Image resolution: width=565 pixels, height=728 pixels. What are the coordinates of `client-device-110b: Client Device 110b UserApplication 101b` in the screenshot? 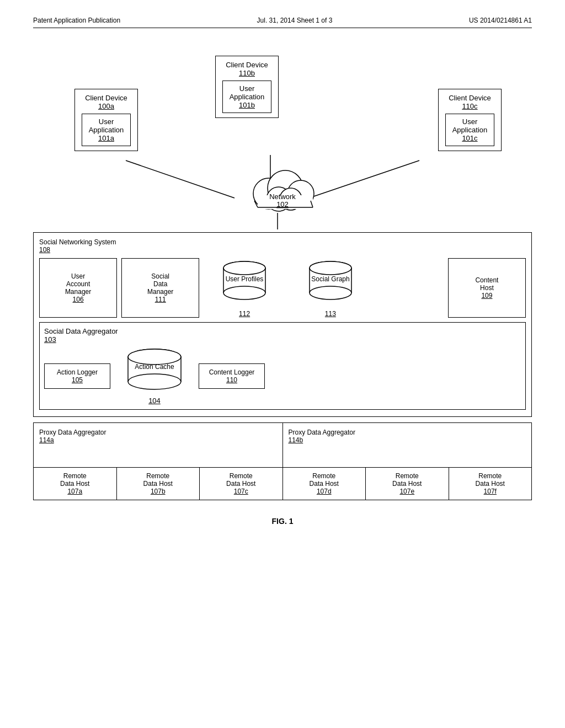 It's located at (247, 87).